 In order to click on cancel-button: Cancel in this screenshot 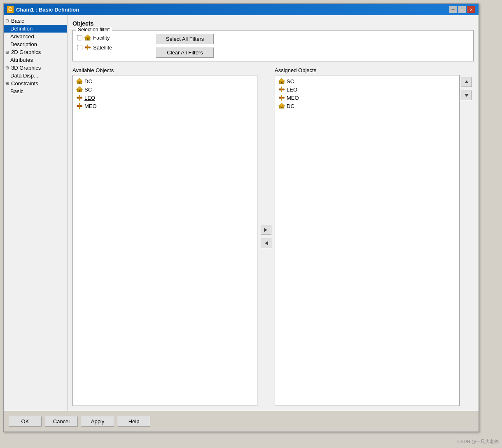, I will do `click(61, 421)`.